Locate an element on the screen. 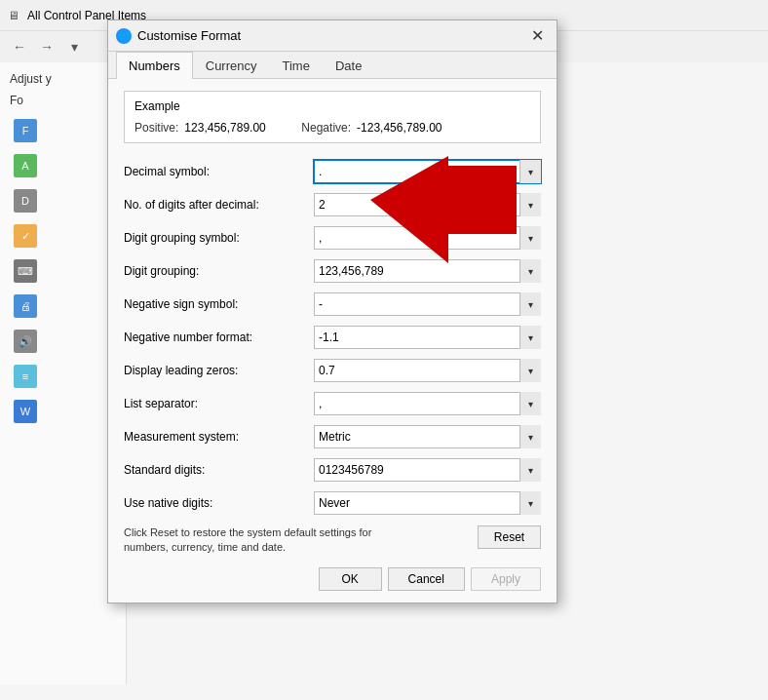  apply-button: Apply is located at coordinates (506, 579).